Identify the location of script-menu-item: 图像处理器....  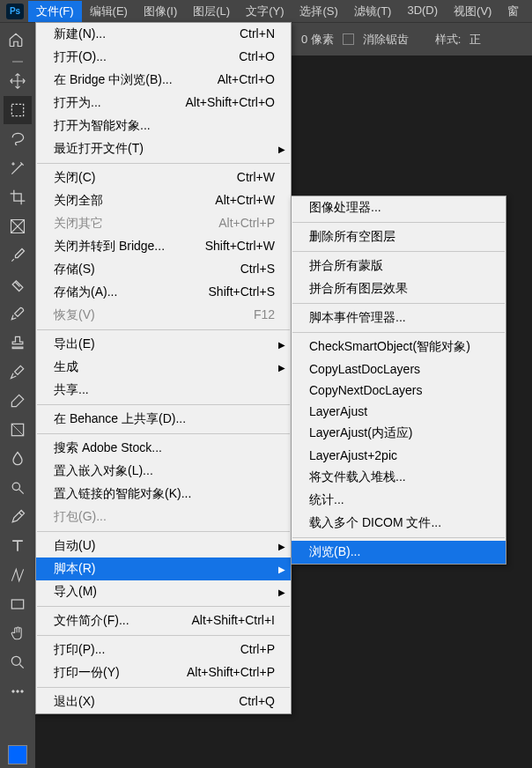
(398, 208).